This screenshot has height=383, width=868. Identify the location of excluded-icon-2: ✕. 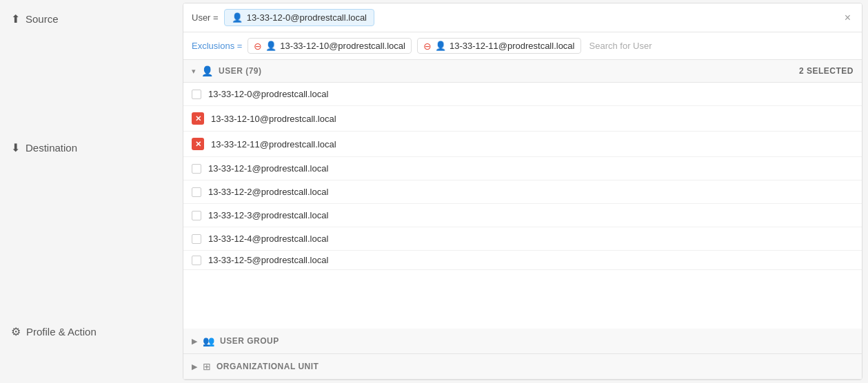
(198, 144).